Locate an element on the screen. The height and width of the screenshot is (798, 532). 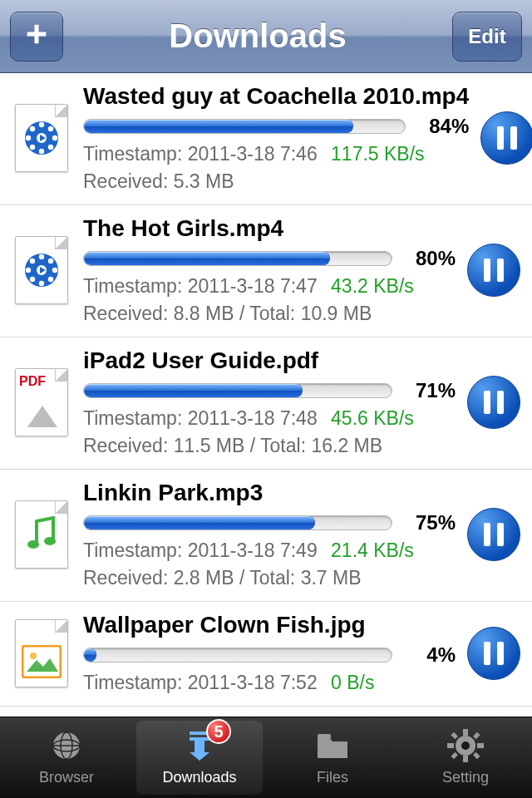
download-percent: 71% is located at coordinates (430, 391).